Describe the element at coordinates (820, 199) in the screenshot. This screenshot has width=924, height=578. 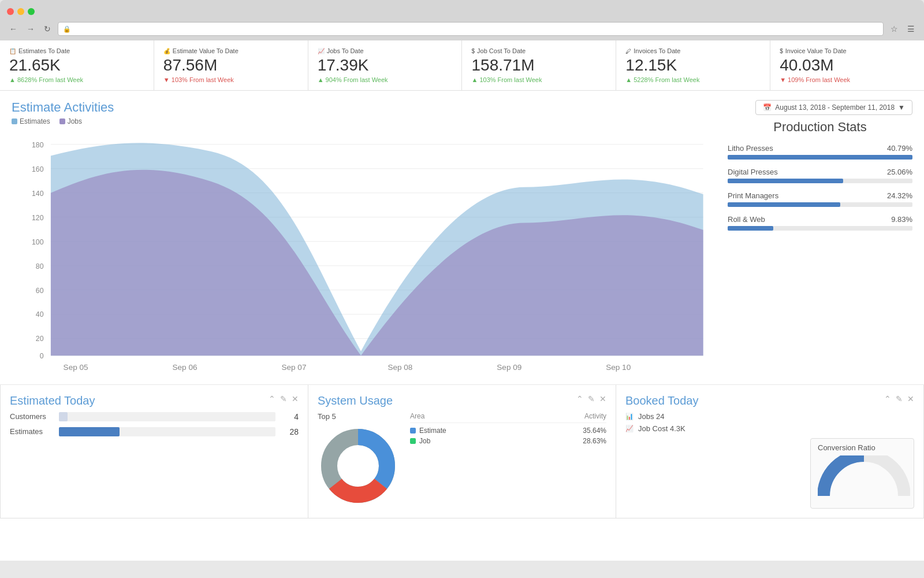
I see `production-stat-item: Print Managers 24.32%` at that location.